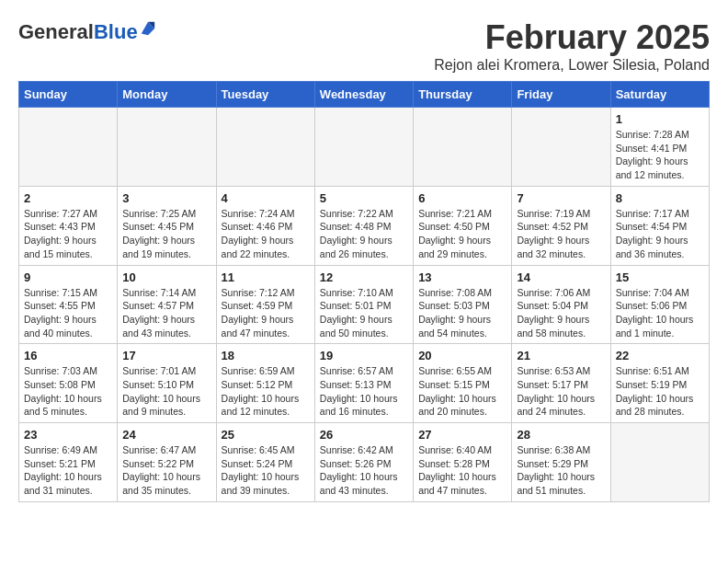 Image resolution: width=728 pixels, height=563 pixels. I want to click on calendar-cell: 15Sunrise: 7:04 AM Sunset: 5:06 PM Dayli…, so click(660, 304).